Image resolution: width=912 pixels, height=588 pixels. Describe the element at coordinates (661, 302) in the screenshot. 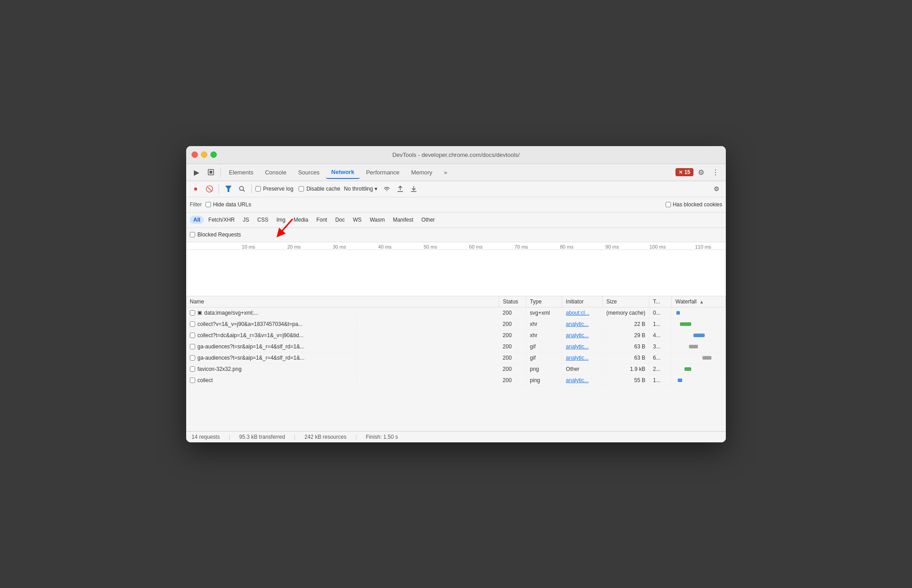

I see `th-time: T...` at that location.